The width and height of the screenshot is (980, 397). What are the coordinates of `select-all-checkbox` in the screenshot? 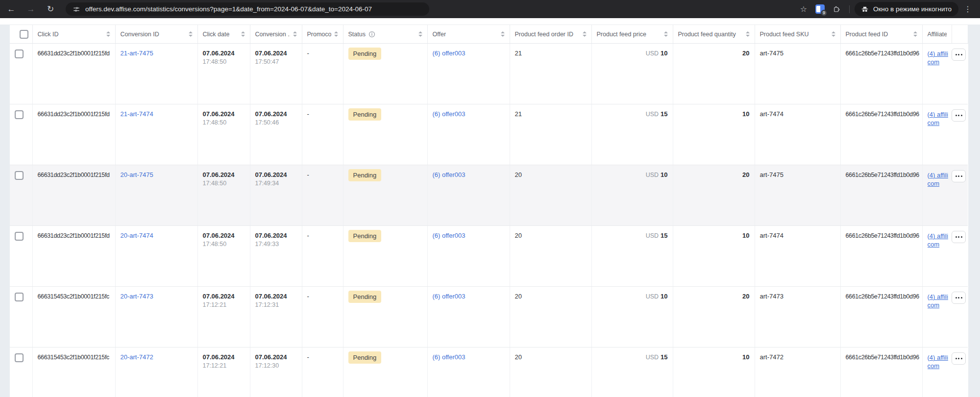 It's located at (24, 34).